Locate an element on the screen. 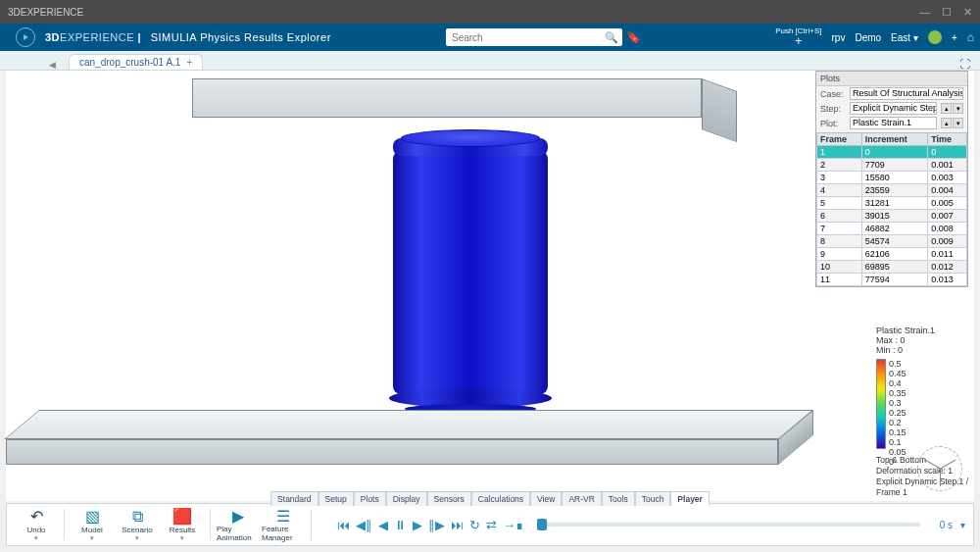  search-box: 🔍 🔖 is located at coordinates (543, 37).